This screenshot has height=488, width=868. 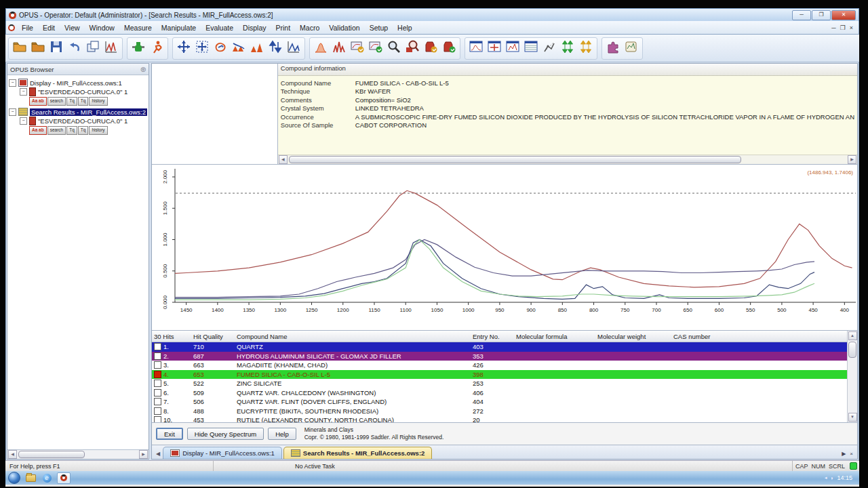 I want to click on maximize-button: ❐, so click(x=821, y=15).